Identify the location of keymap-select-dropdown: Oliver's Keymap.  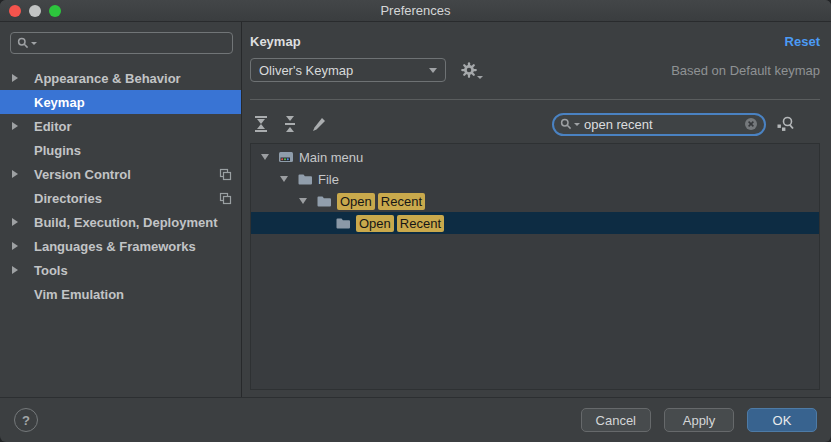
(348, 70).